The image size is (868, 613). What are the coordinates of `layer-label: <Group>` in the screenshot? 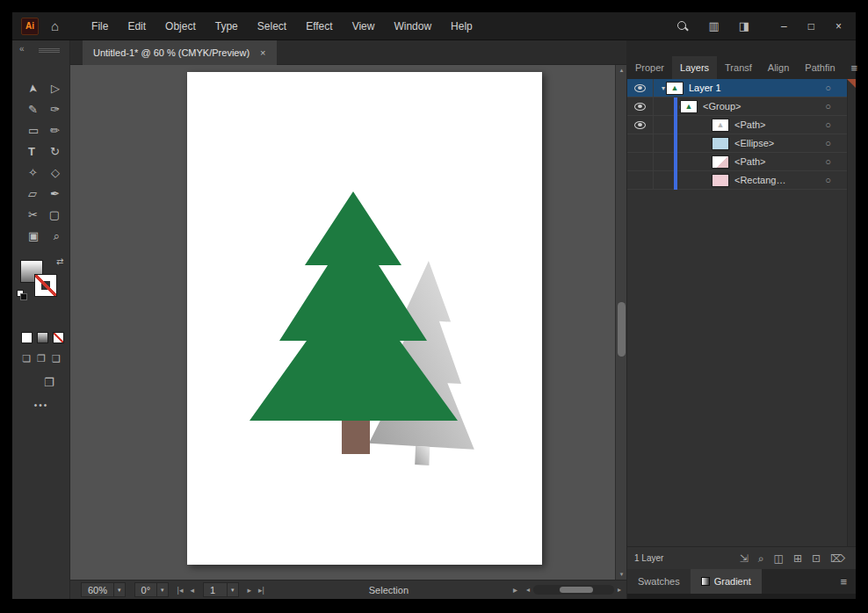 It's located at (764, 106).